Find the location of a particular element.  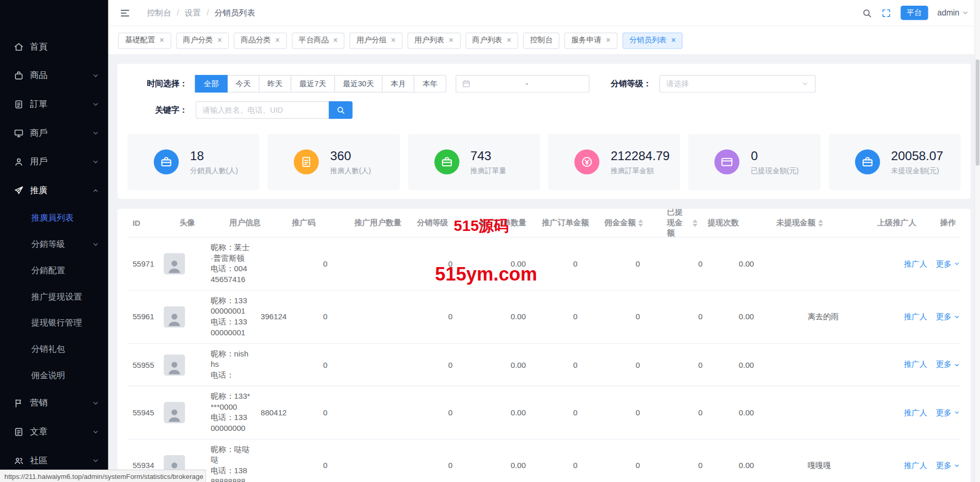

column-header-label: 用户信息 is located at coordinates (245, 223).